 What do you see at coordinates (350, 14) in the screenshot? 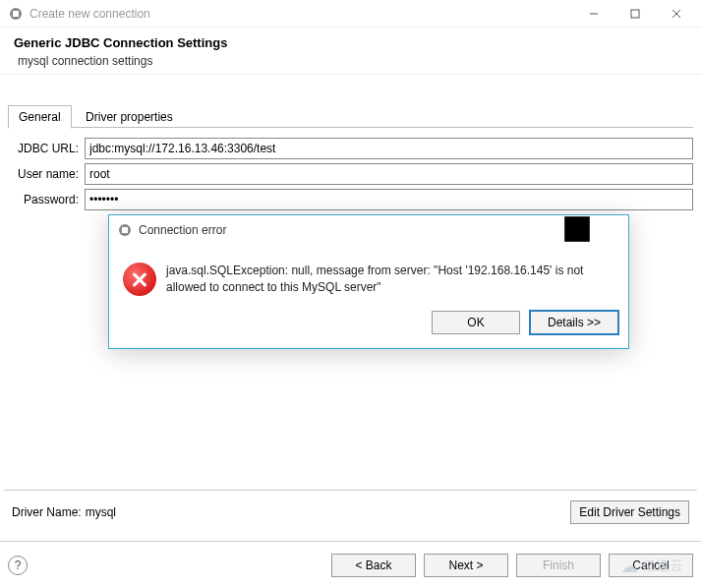
I see `window-titlebar: Create new connection` at bounding box center [350, 14].